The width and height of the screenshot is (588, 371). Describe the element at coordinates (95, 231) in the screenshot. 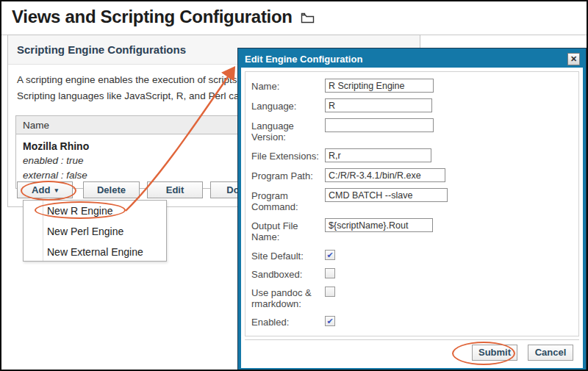

I see `add-dropdown-menu: New R Engine New Perl Engine New Externa…` at that location.